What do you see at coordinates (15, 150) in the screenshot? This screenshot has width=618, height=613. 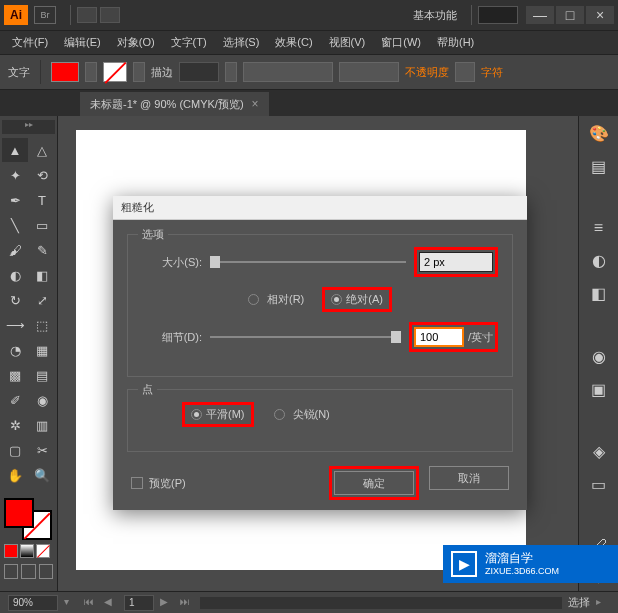 I see `selection-tool: ▲` at bounding box center [15, 150].